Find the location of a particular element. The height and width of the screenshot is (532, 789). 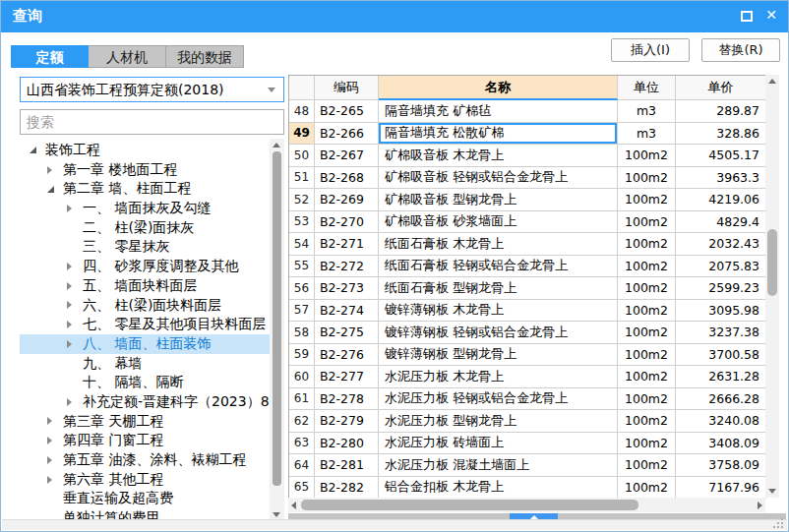

cell-price: 4219.06 is located at coordinates (721, 201).